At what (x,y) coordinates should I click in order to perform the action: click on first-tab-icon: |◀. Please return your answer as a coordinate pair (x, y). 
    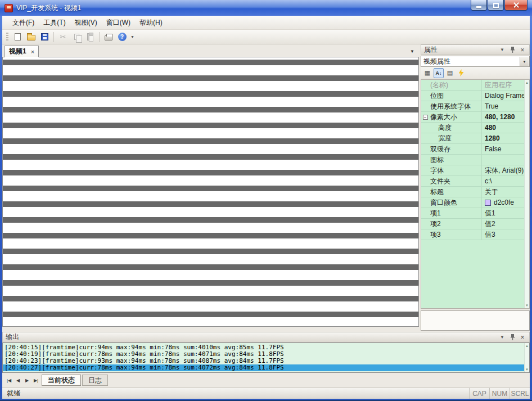
    Looking at the image, I should click on (9, 380).